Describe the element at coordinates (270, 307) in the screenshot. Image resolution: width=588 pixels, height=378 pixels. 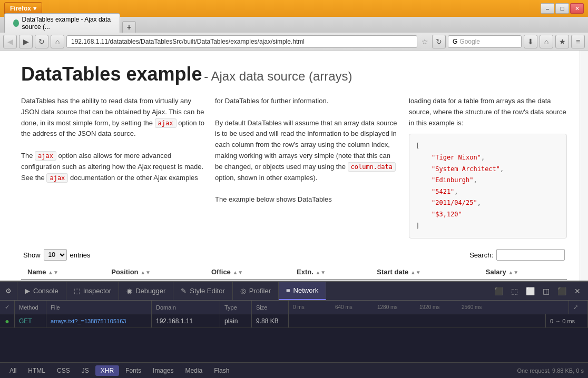
I see `net-col-size-header: Size` at that location.